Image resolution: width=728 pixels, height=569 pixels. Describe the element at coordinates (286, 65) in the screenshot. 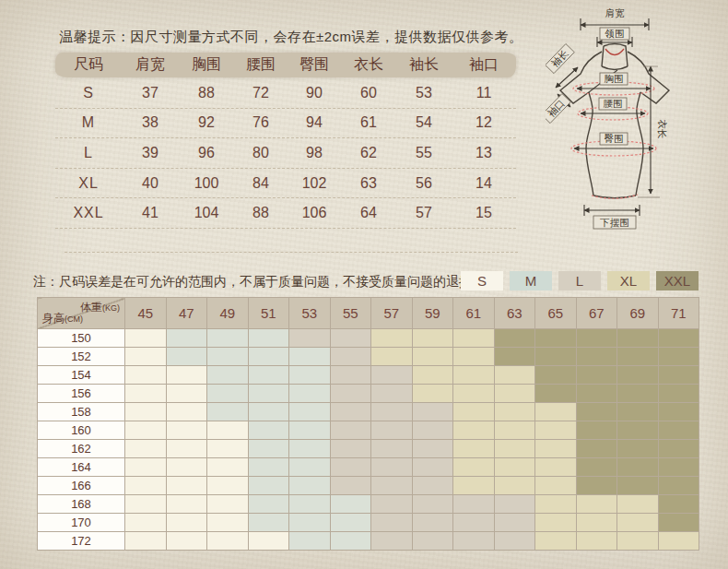

I see `size-table-header: 尺码肩宽胸围腰围臀围衣长袖长袖口` at that location.